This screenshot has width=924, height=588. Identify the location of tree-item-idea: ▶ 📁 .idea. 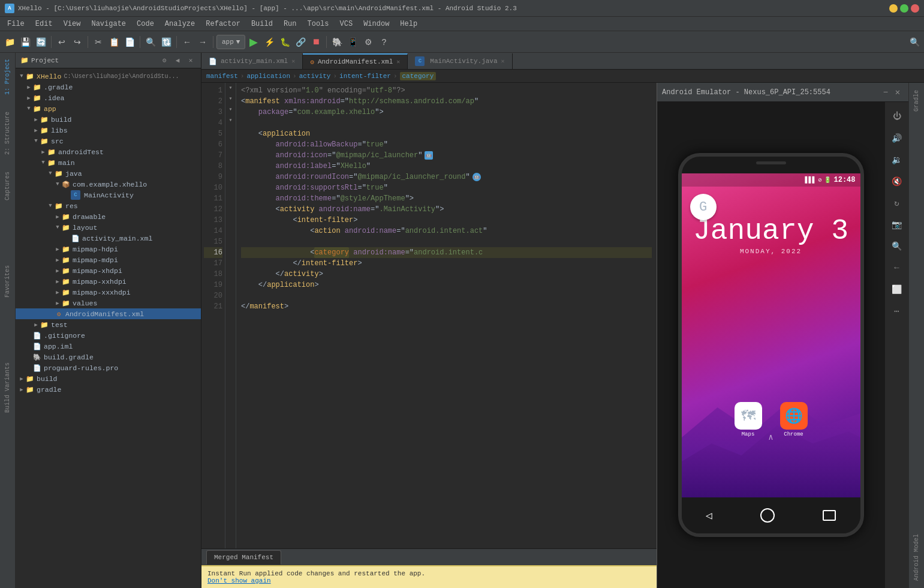
(108, 98).